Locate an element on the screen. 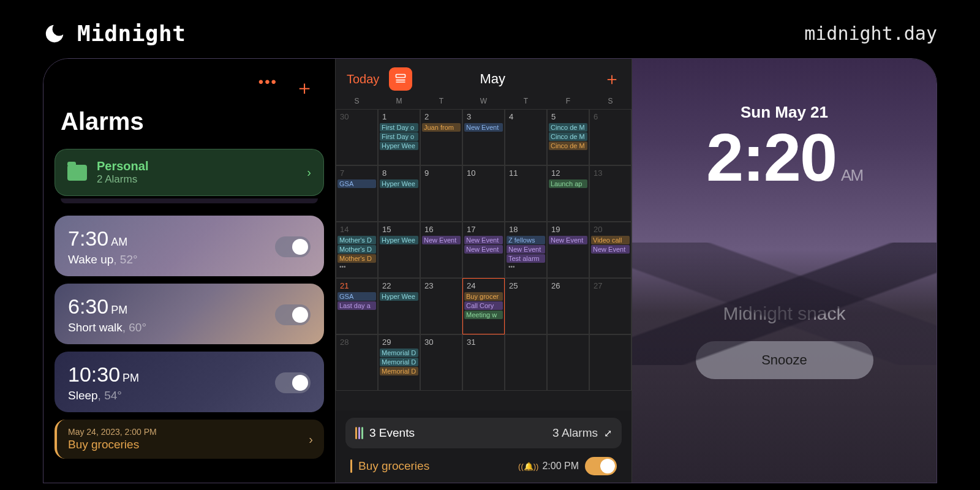 This screenshot has height=490, width=980. calendar-cell: 7GSA is located at coordinates (356, 194).